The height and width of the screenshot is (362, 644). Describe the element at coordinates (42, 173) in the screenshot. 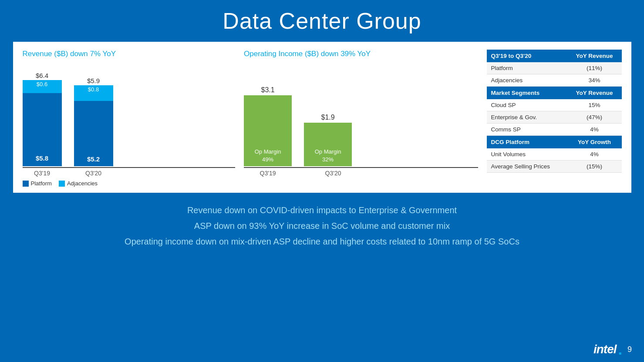

I see `revenue-x-q319: Q3'19` at that location.